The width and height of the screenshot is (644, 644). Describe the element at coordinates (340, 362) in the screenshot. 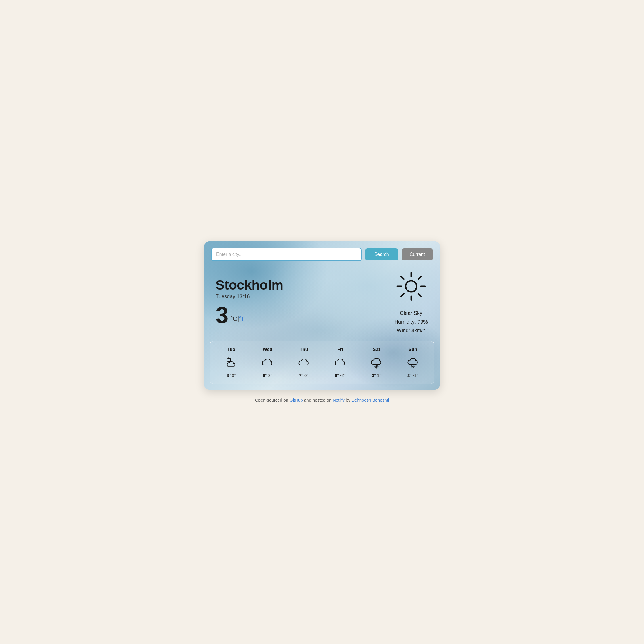

I see `forecast-day-fri: Fri 0° -2°` at that location.